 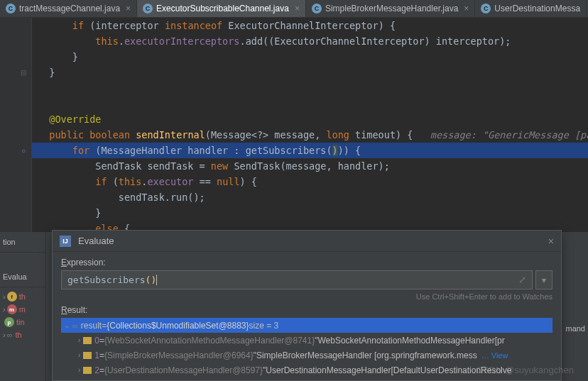 I want to click on tab-executorsubscribable: C ExecutorSubscribableChannel.java ×, so click(x=222, y=9).